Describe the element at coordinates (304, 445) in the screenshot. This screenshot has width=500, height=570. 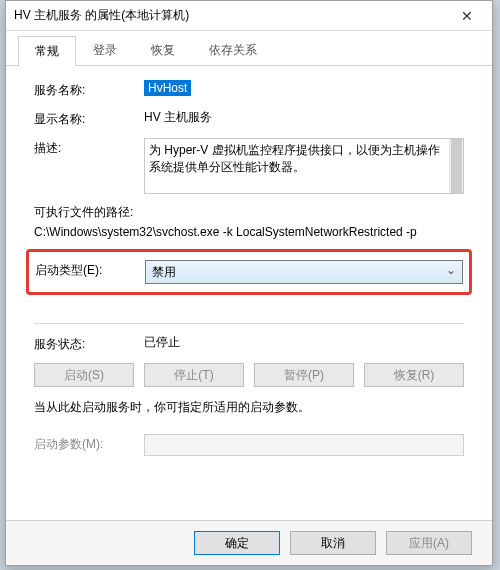
I see `start-params-input` at that location.